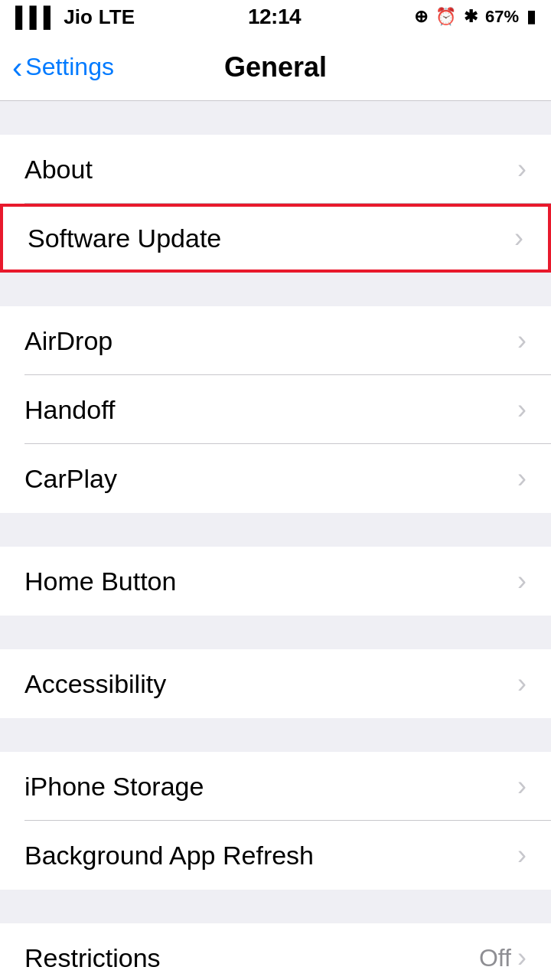  I want to click on settings-group-3: Home Button ›, so click(276, 581).